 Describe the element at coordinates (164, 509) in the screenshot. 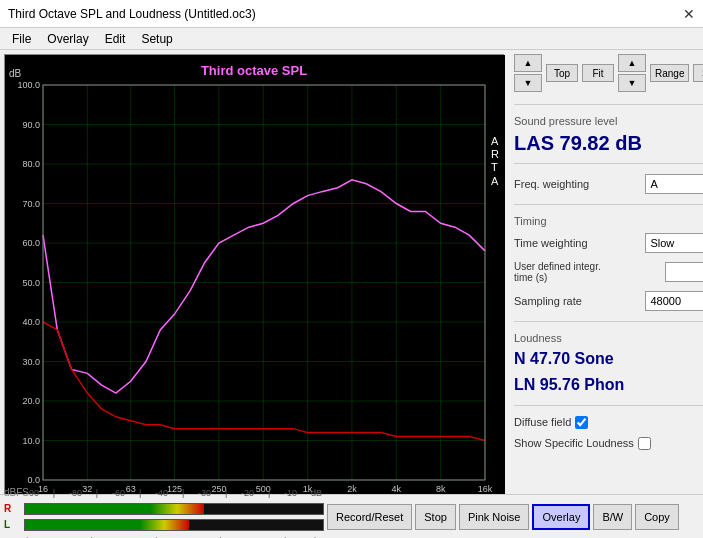

I see `meter-row-r: R` at that location.